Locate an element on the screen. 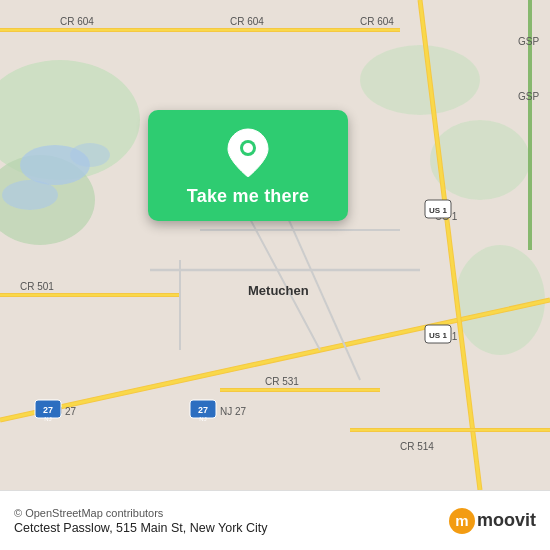 Image resolution: width=550 pixels, height=550 pixels. moovit-logo: m moovit is located at coordinates (492, 521).